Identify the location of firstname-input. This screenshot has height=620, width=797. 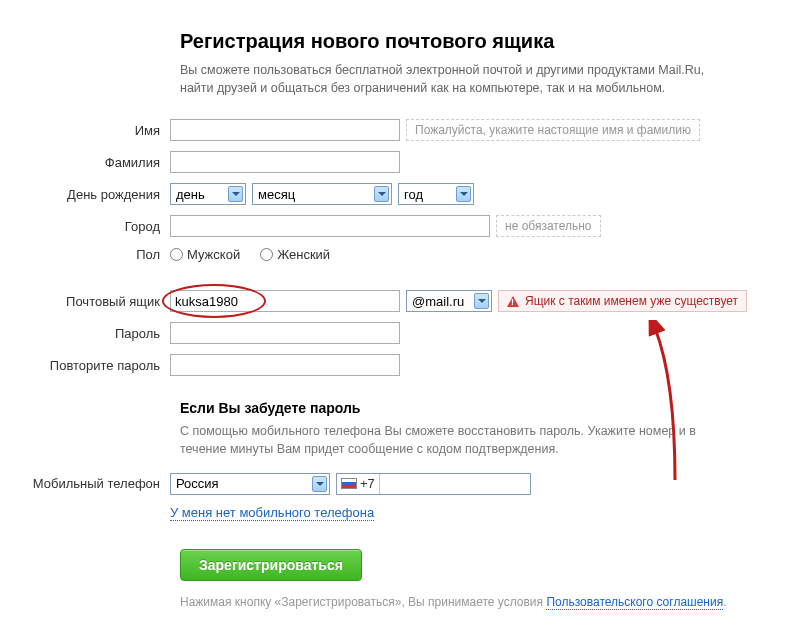
(285, 130).